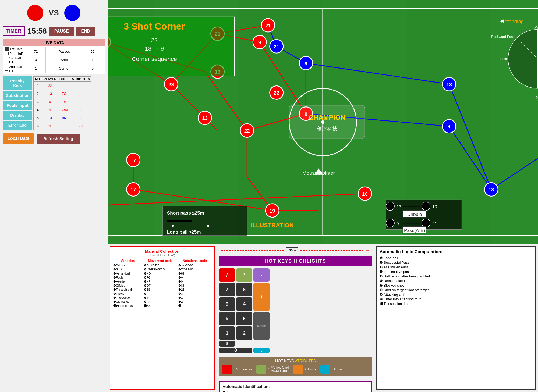  Describe the element at coordinates (244, 290) in the screenshot. I see `key-8: 8` at that location.